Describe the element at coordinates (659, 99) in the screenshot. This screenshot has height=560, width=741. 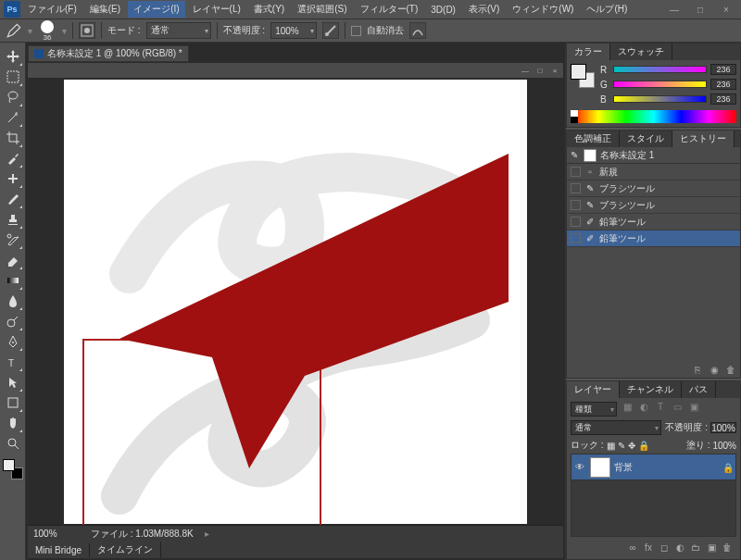
I see `slider-b` at that location.